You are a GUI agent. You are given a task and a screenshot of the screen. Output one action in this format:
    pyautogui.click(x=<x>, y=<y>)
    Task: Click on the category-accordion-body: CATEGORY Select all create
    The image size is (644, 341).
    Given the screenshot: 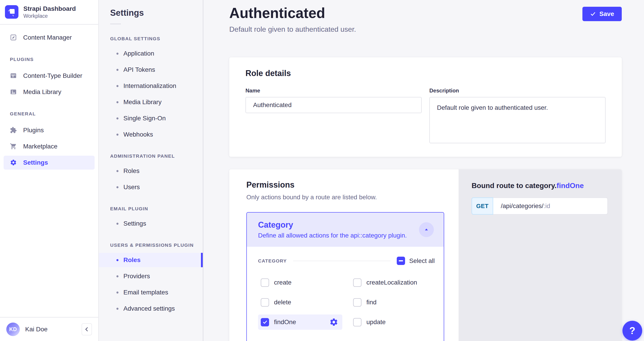 What is the action you would take?
    pyautogui.click(x=345, y=294)
    